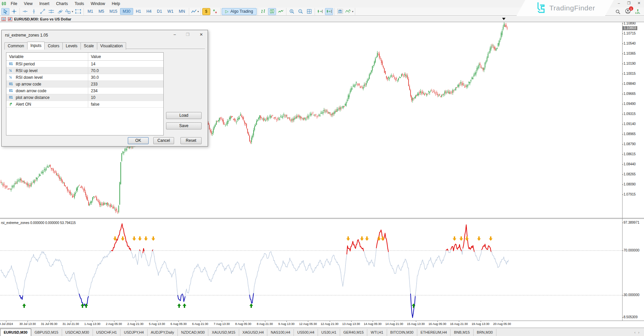 This screenshot has height=336, width=644. What do you see at coordinates (5, 11) in the screenshot?
I see `cursor-tool-button` at bounding box center [5, 11].